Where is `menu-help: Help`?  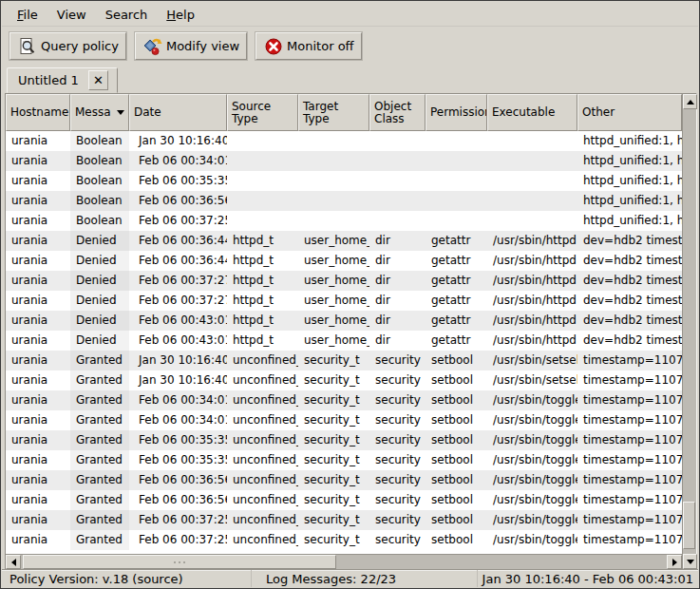
menu-help: Help is located at coordinates (180, 15).